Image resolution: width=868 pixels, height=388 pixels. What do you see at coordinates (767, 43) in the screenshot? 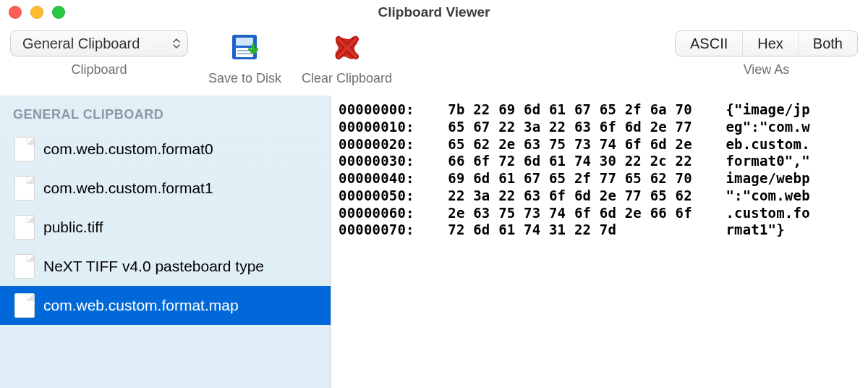
I see `viewas-segmented: ASCII Hex Both` at bounding box center [767, 43].